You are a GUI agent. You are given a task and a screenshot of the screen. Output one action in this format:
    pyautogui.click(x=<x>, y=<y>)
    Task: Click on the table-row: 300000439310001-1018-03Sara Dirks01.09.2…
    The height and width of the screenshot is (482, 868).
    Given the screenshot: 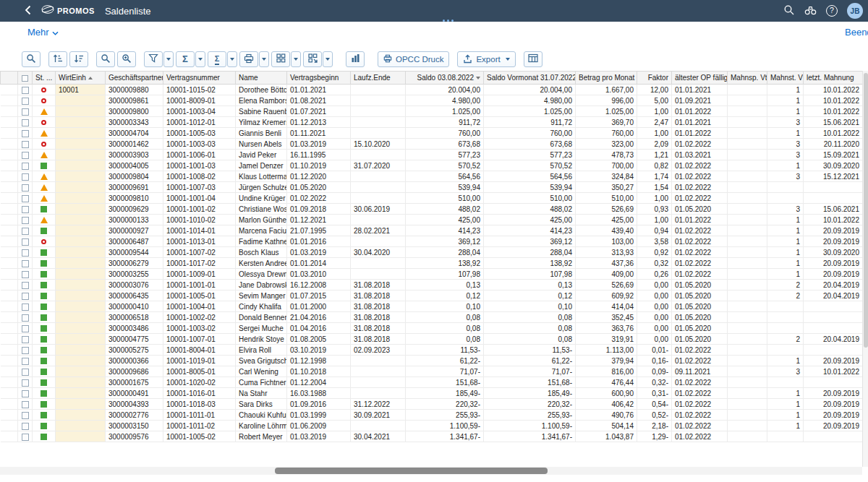 What is the action you would take?
    pyautogui.click(x=432, y=405)
    